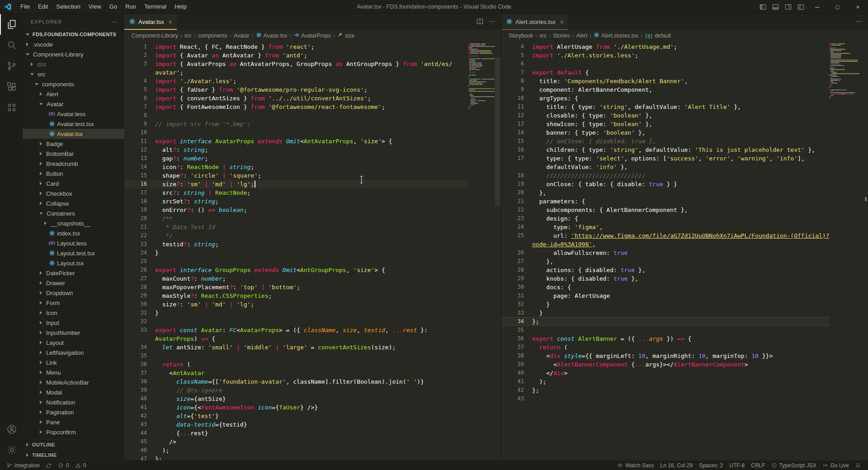 The height and width of the screenshot is (470, 868). I want to click on tree-item-link: Link, so click(73, 362).